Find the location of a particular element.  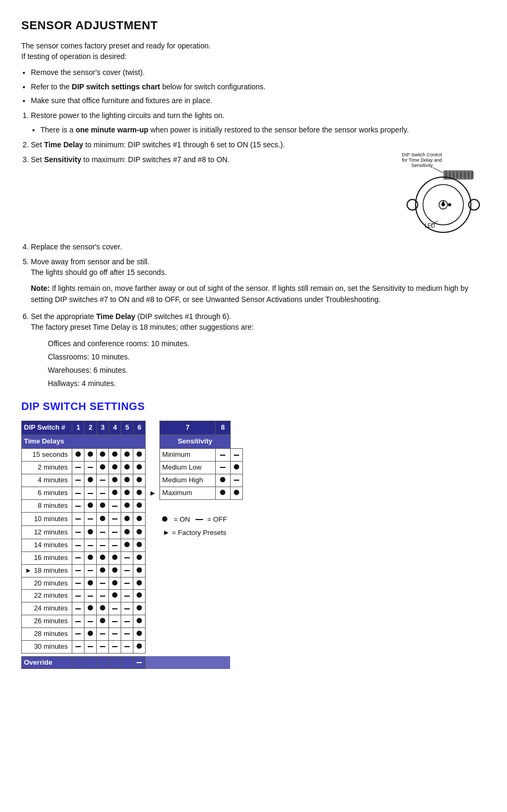

table-row: 22 minutes is located at coordinates (132, 596).